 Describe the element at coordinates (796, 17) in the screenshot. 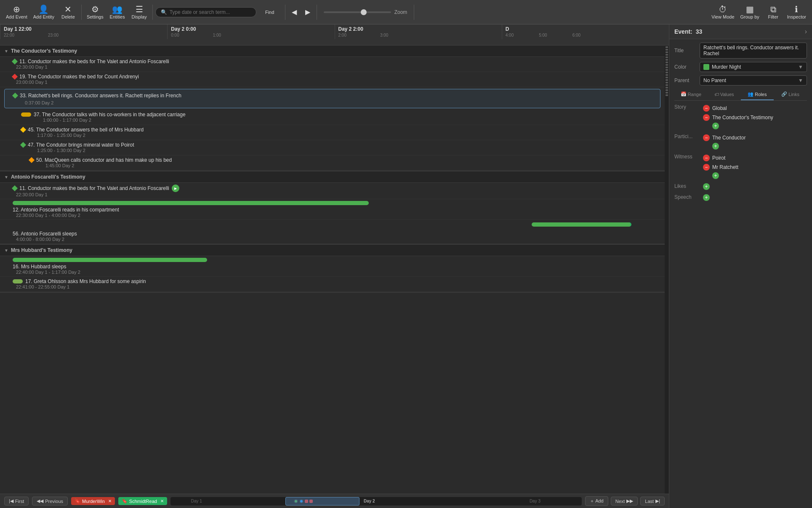

I see `inspector-label: Inspector` at that location.